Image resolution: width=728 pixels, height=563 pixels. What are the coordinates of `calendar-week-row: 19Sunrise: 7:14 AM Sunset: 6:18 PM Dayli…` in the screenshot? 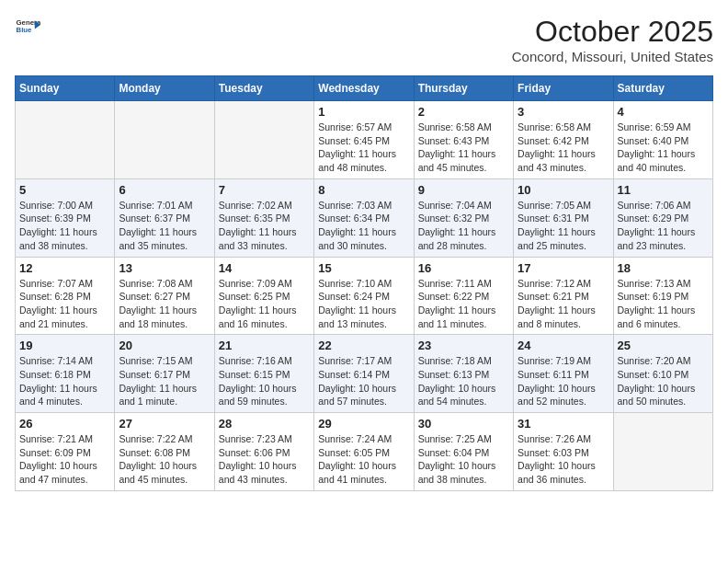 It's located at (364, 373).